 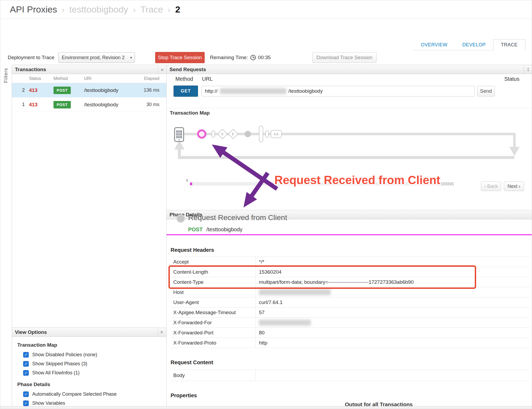 What do you see at coordinates (349, 69) in the screenshot?
I see `send-requests-header: Send Requests ▲ ▼` at bounding box center [349, 69].